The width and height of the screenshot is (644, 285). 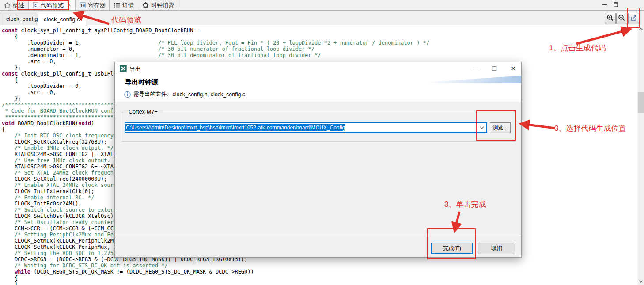 What do you see at coordinates (69, 5) in the screenshot?
I see `close-icon: ✕` at bounding box center [69, 5].